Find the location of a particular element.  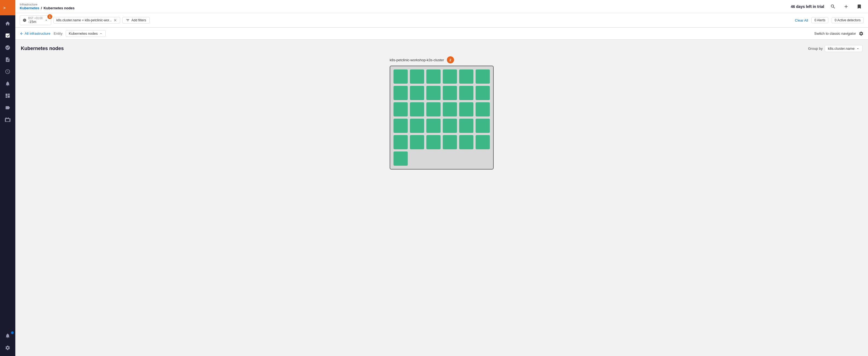

navigator-settings-icon is located at coordinates (861, 34).